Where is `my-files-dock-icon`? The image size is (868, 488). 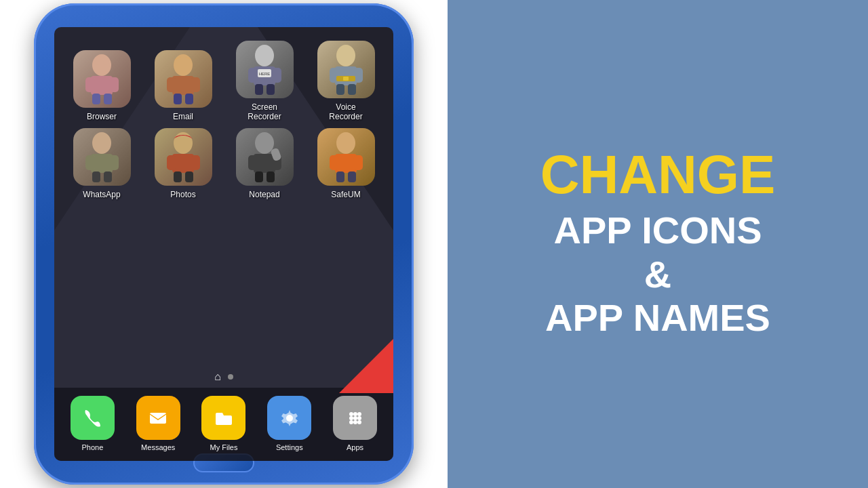 my-files-dock-icon is located at coordinates (224, 418).